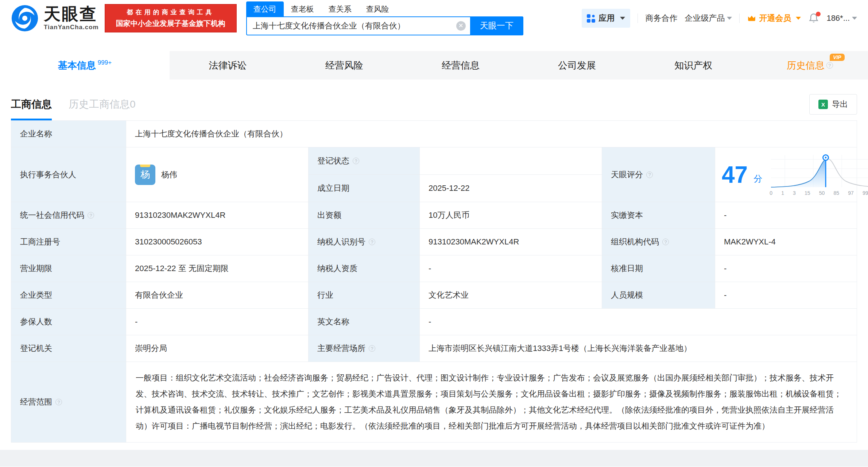 The width and height of the screenshot is (868, 467). I want to click on business-scope-label: 经营范围?, so click(69, 402).